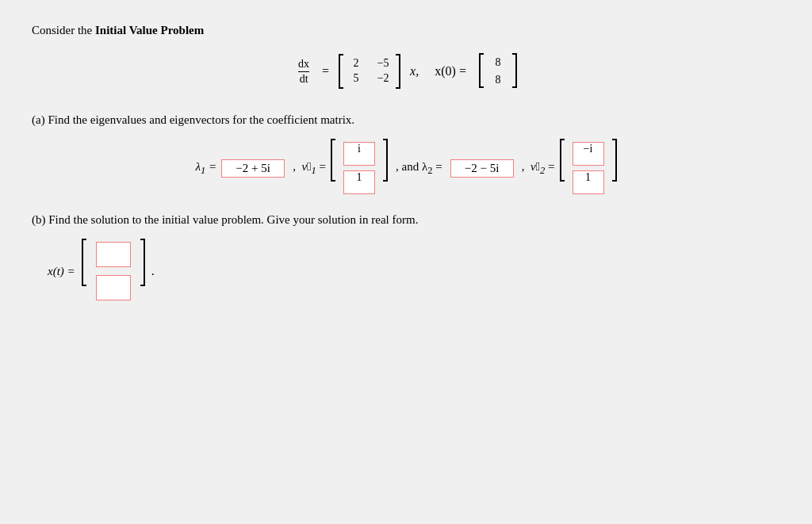 The width and height of the screenshot is (812, 524). I want to click on sol-right-bracket, so click(143, 271).